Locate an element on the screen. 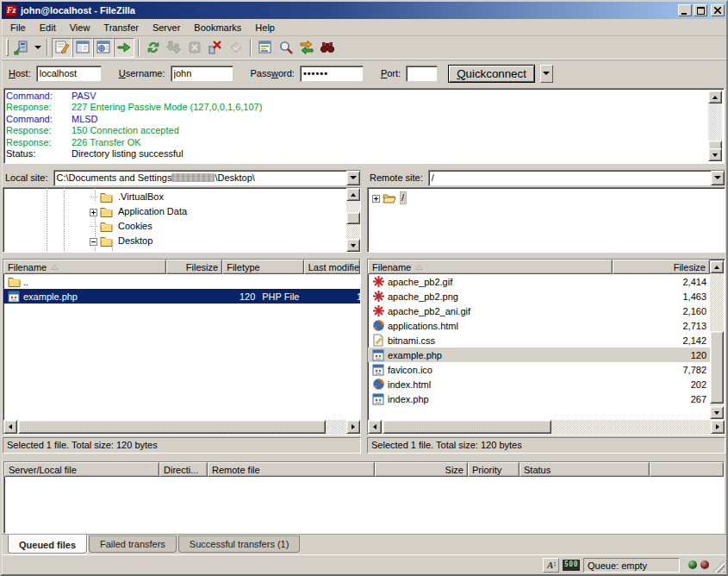  local-site-combo: C:\Documents and Settings\Desktop\ is located at coordinates (207, 178).